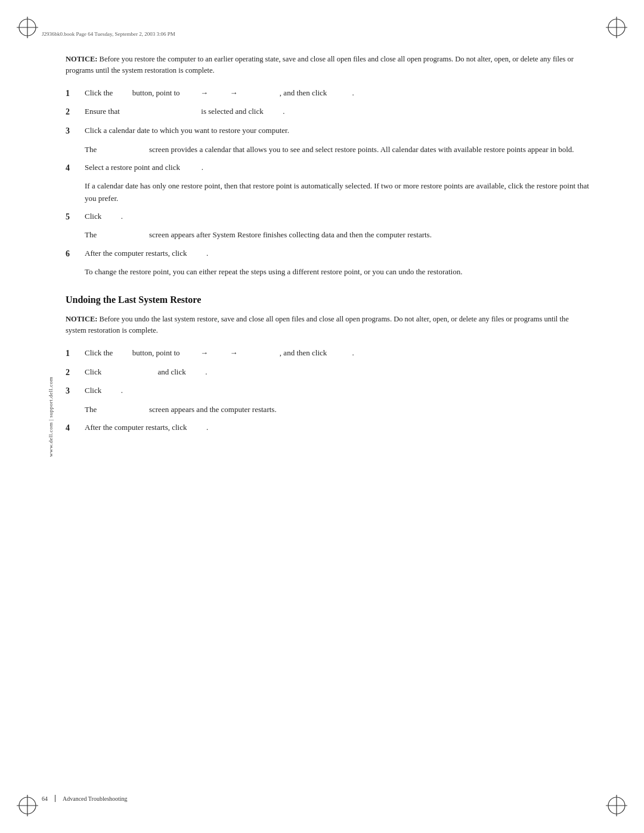 This screenshot has height=833, width=644. What do you see at coordinates (338, 131) in the screenshot?
I see `step-3-content: Click a calendar date to which you want …` at bounding box center [338, 131].